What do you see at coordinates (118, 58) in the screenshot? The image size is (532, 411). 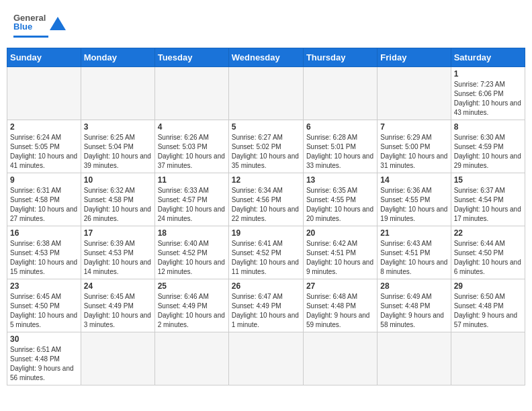 I see `calendar-day-header: Monday` at bounding box center [118, 58].